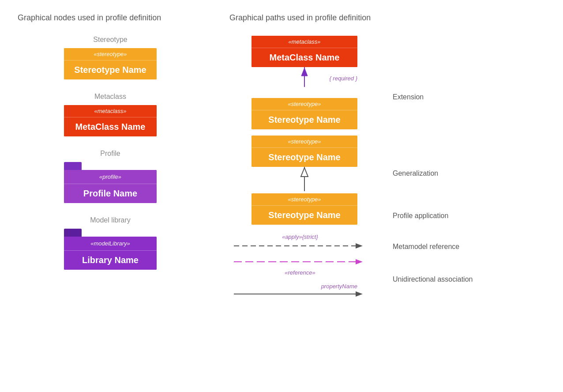  Describe the element at coordinates (304, 114) in the screenshot. I see `right-stereotype1-box: «stereotype» Stereotype Name` at that location.